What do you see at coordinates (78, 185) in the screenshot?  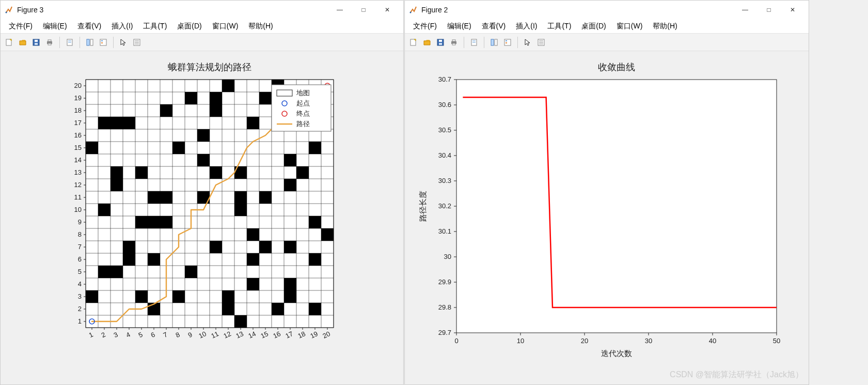 I see `svg-text: 12` at bounding box center [78, 185].